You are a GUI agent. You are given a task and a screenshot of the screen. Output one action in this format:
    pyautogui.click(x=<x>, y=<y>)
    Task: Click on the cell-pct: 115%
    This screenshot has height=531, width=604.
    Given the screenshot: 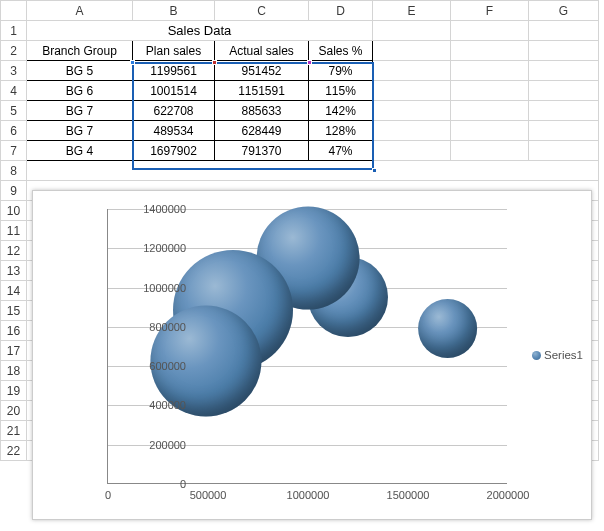 What is the action you would take?
    pyautogui.click(x=341, y=91)
    